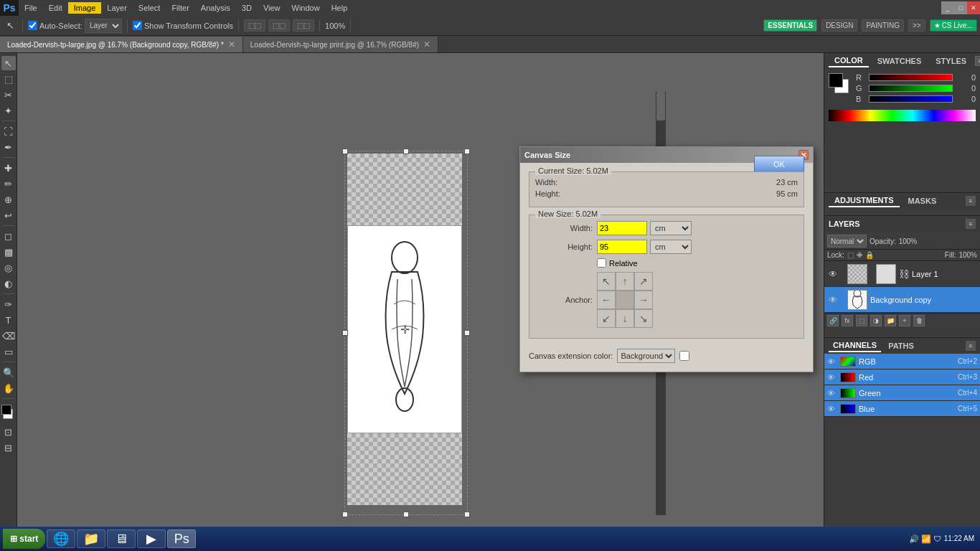 Image resolution: width=980 pixels, height=551 pixels. What do you see at coordinates (644, 281) in the screenshot?
I see `anchor-tr: ↗` at bounding box center [644, 281].